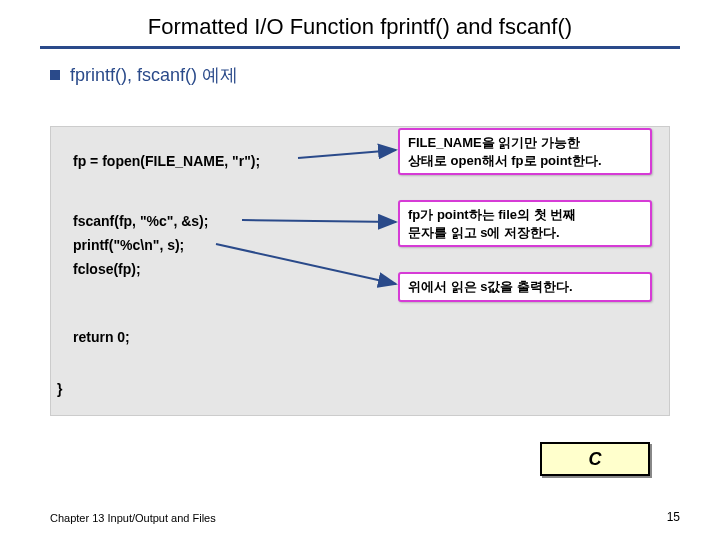 The width and height of the screenshot is (720, 540). What do you see at coordinates (102, 337) in the screenshot?
I see `code-line-return: return 0;` at bounding box center [102, 337].